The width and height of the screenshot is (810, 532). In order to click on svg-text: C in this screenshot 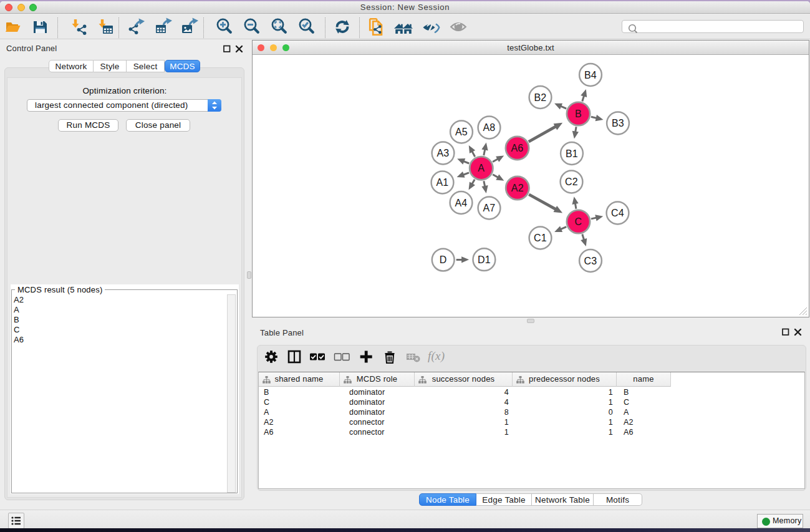, I will do `click(579, 222)`.